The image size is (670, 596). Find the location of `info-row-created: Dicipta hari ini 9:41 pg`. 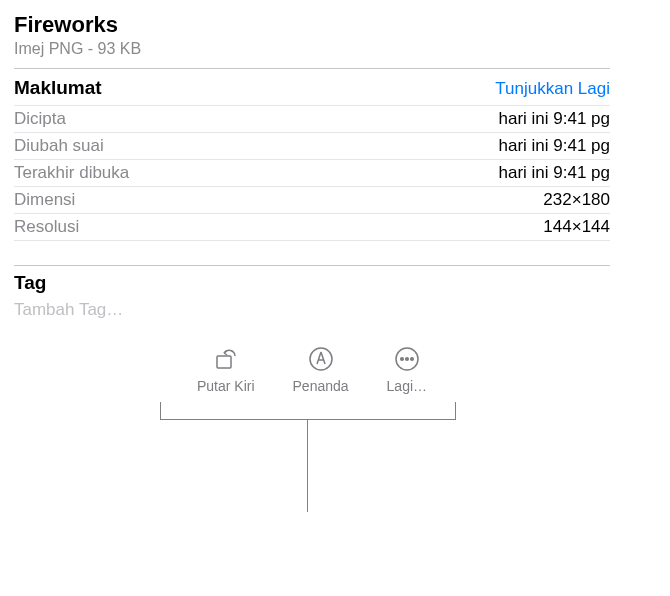

info-row-created: Dicipta hari ini 9:41 pg is located at coordinates (312, 119).